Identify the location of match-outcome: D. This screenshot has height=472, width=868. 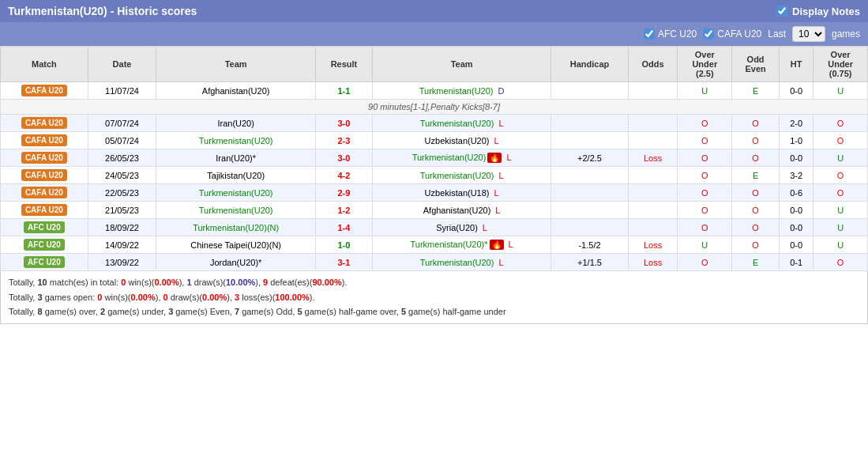
(502, 91).